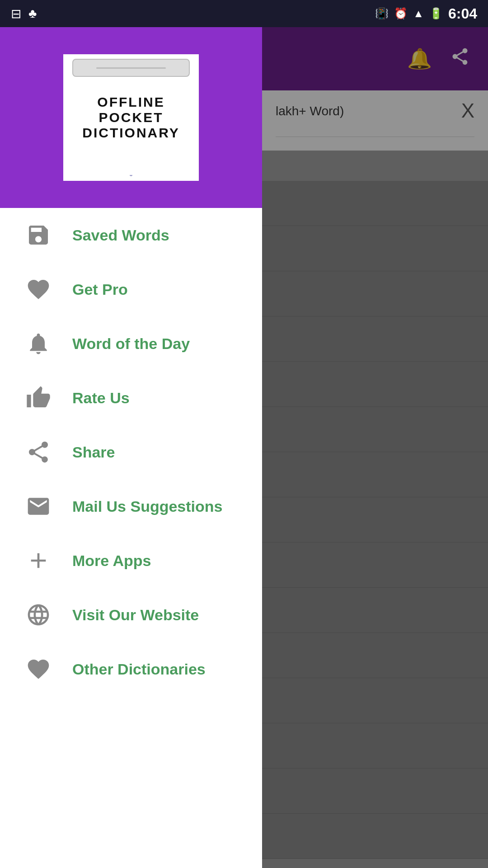 The width and height of the screenshot is (488, 868). What do you see at coordinates (38, 561) in the screenshot?
I see `plus-icon` at bounding box center [38, 561].